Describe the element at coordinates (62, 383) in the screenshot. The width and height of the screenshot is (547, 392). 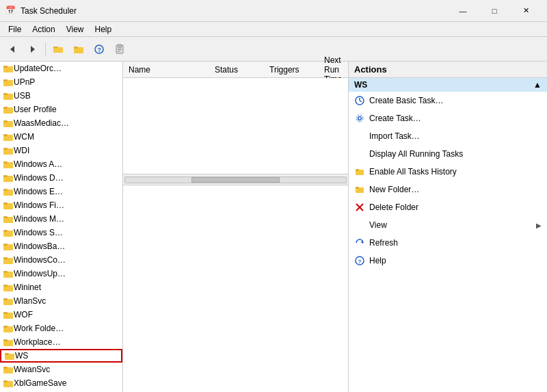
I see `sidebar-item-xblgamesave: XblGameSave` at that location.